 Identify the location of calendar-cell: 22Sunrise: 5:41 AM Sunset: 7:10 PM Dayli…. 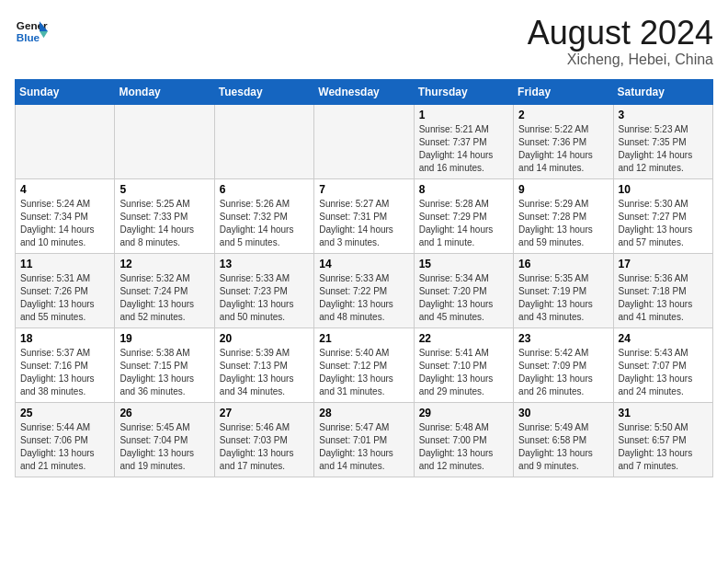
(463, 364).